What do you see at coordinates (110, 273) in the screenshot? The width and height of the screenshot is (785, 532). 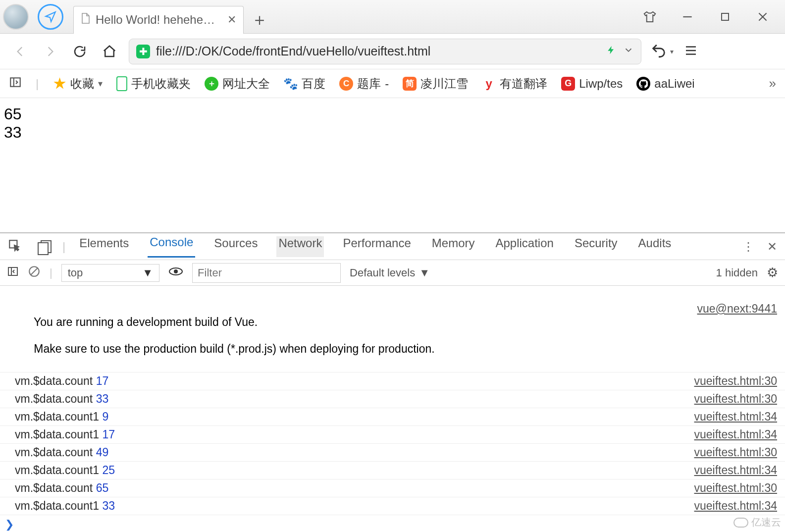 I see `context-select: top▼` at bounding box center [110, 273].